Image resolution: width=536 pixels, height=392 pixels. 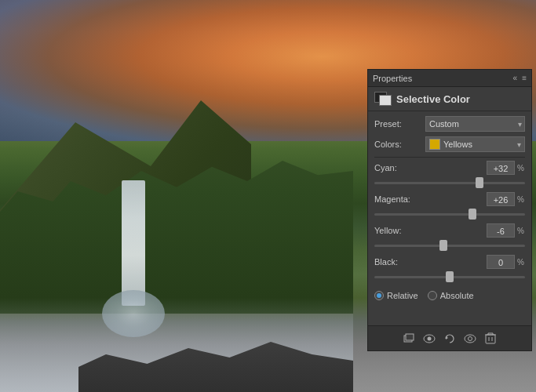 I want to click on magenta-slider-track, so click(x=450, y=214).